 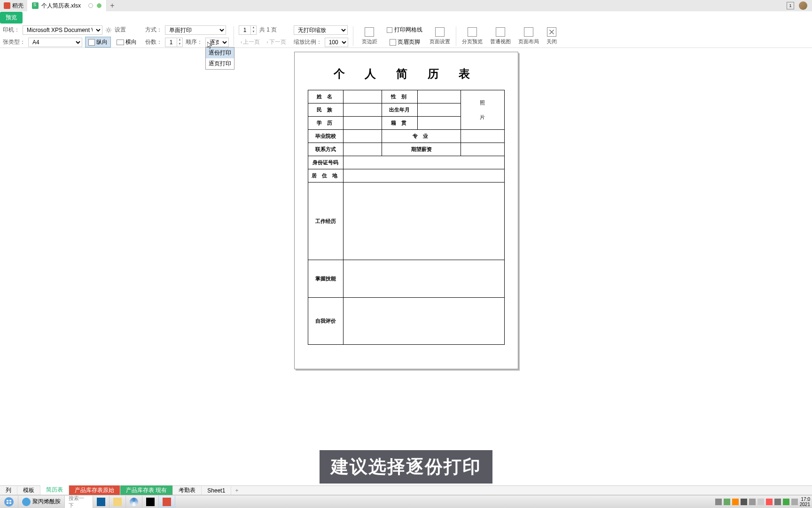 I want to click on taskbar-wps, so click(x=167, y=502).